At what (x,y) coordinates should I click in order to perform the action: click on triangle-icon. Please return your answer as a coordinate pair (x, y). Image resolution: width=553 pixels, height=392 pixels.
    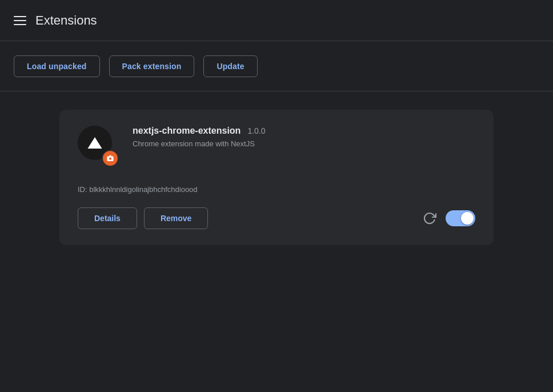
    Looking at the image, I should click on (95, 143).